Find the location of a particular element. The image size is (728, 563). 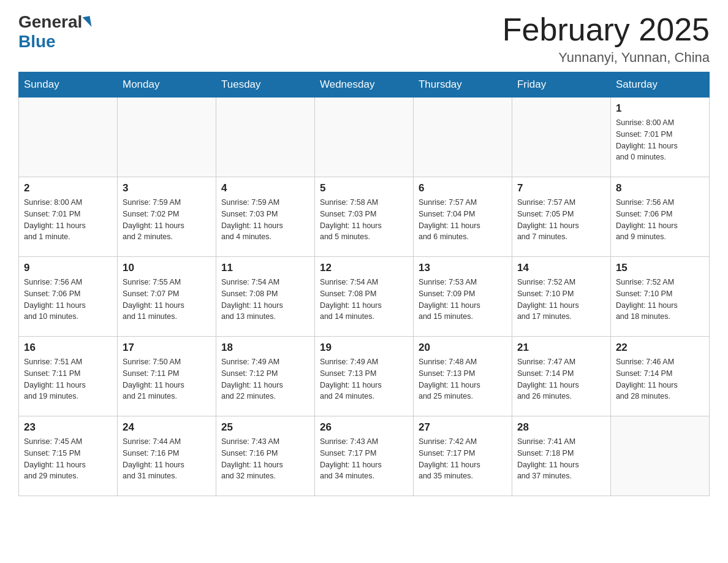

day-info: Sunrise: 7:59 AMSunset: 7:02 PMDaylight:… is located at coordinates (167, 220).